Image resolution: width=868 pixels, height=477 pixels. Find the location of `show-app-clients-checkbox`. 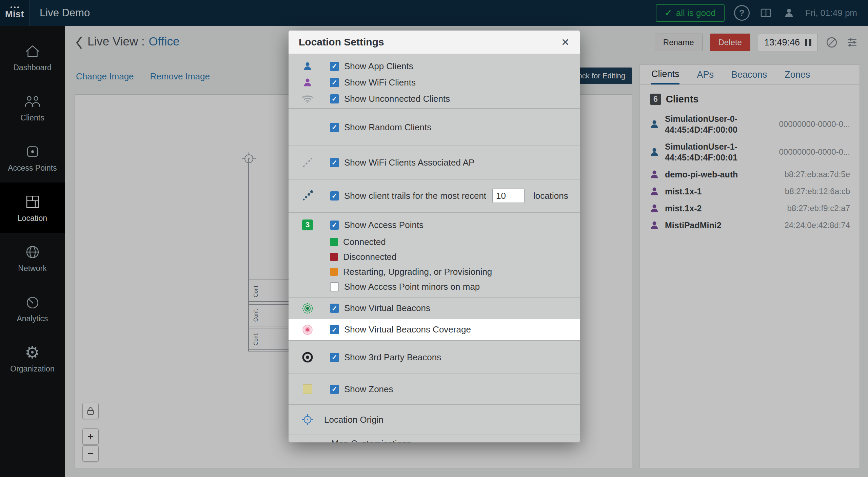

show-app-clients-checkbox is located at coordinates (334, 66).